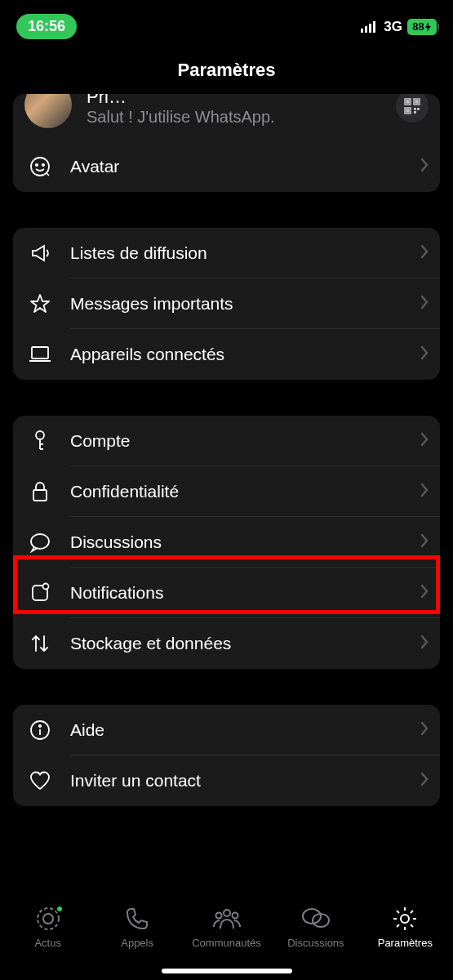  I want to click on header: Paramètres, so click(227, 69).